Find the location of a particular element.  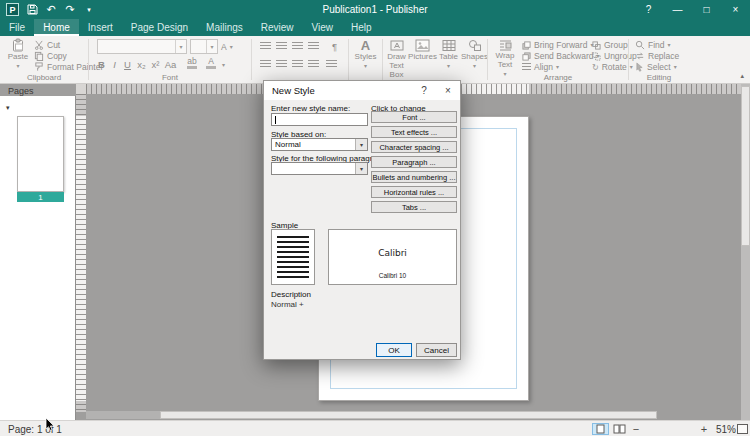

tabs-change-button: Tabs ... is located at coordinates (414, 207).